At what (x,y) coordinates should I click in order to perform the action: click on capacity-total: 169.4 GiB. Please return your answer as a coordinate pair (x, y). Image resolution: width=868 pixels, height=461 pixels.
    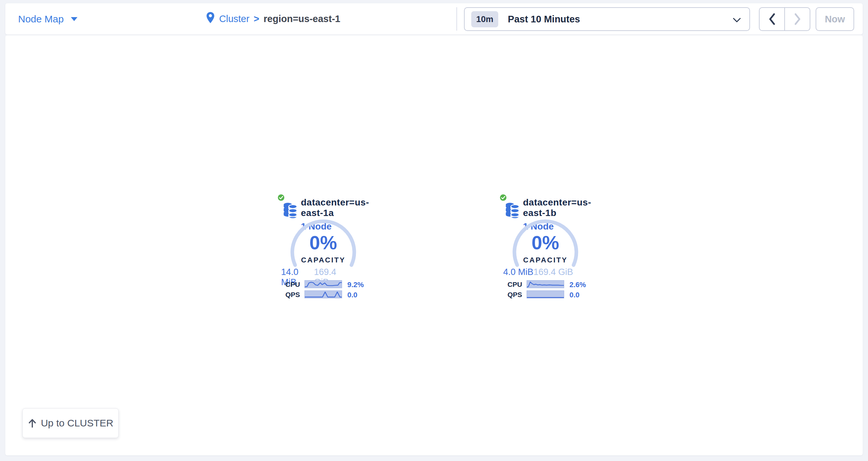
    Looking at the image, I should click on (553, 272).